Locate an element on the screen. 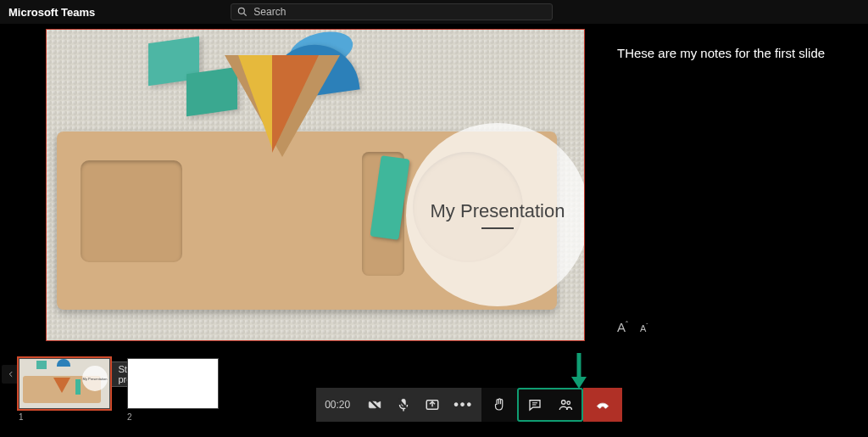  notes-font-controls: Aˆ Aˇ is located at coordinates (739, 328).